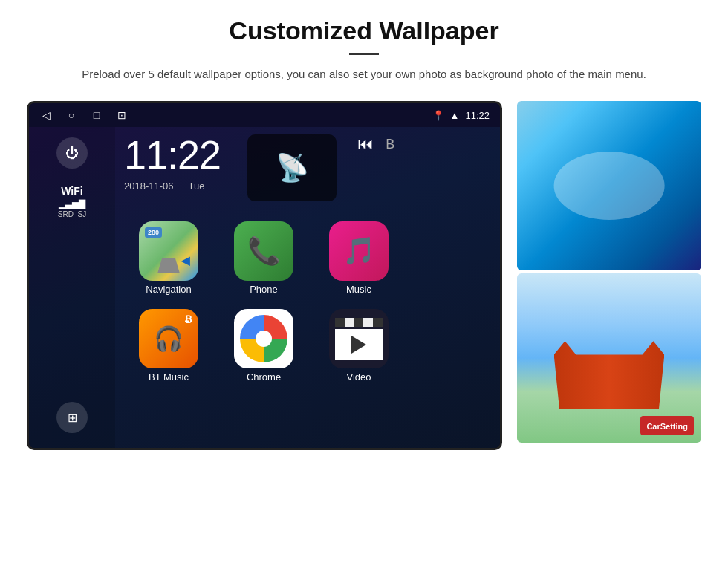 Image resolution: width=728 pixels, height=563 pixels. Describe the element at coordinates (461, 116) in the screenshot. I see `status-right-icons: 📍 ▲ 11:22` at that location.